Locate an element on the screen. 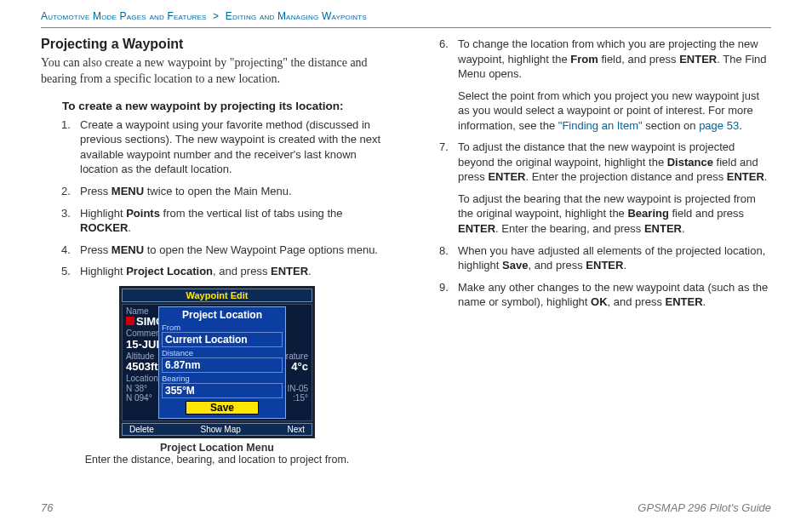 The image size is (812, 526). label: Comment is located at coordinates (145, 334).